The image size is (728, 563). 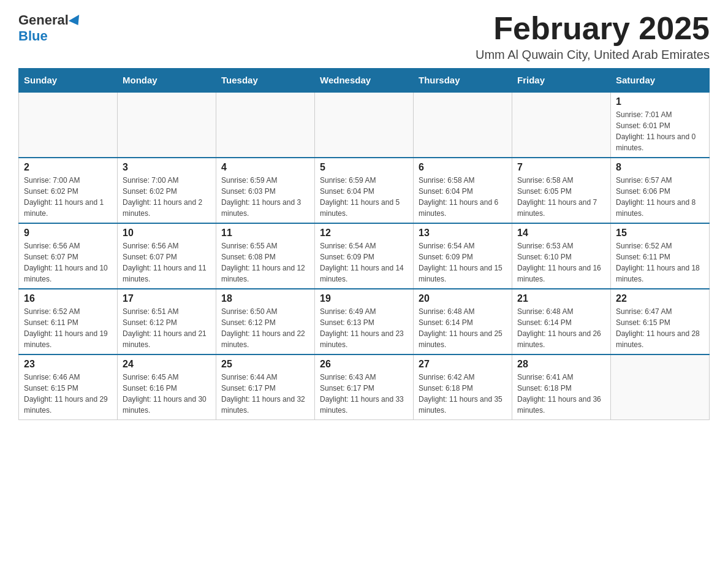 I want to click on calendar-week-4: 16Sunrise: 6:52 AM Sunset: 6:11 PM Dayli…, so click(x=364, y=321).